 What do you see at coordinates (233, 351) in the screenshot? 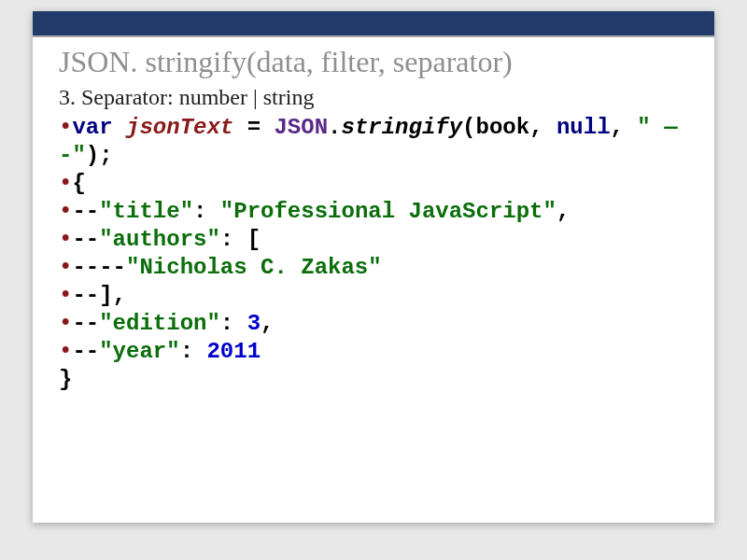
I see `json-value-year: 2011` at bounding box center [233, 351].